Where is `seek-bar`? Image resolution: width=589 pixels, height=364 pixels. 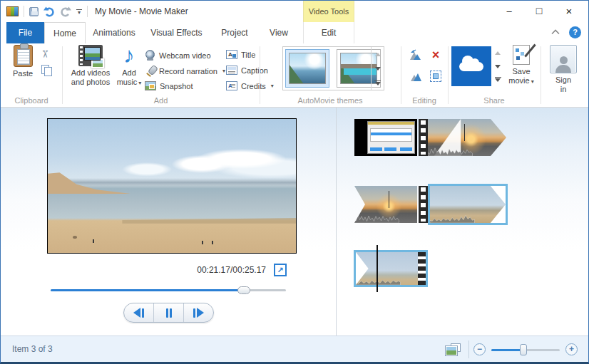
seek-bar is located at coordinates (168, 291).